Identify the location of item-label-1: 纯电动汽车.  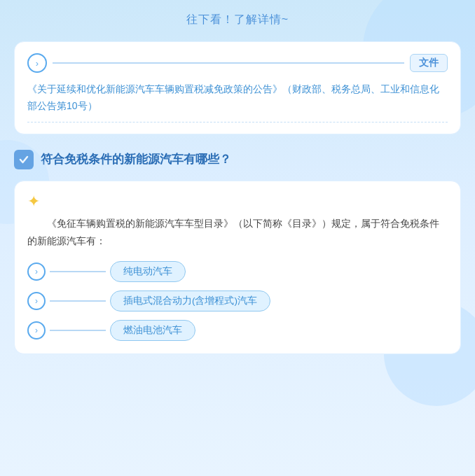
(148, 272).